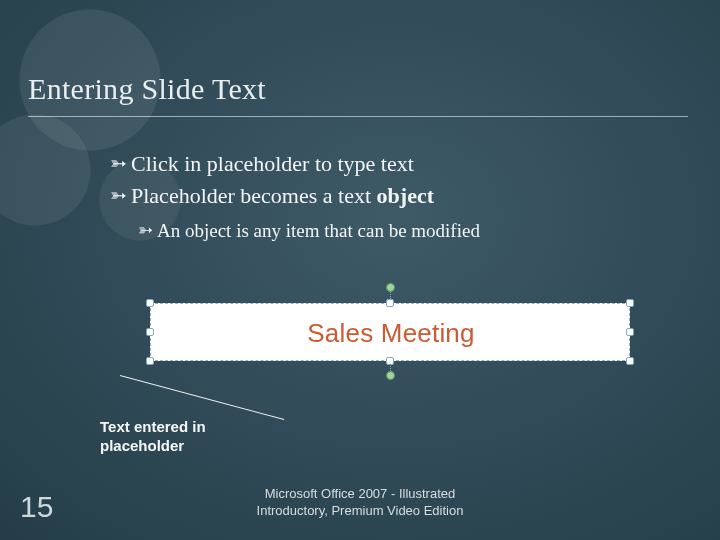 Image resolution: width=720 pixels, height=540 pixels. I want to click on rotate-handle-icon, so click(390, 288).